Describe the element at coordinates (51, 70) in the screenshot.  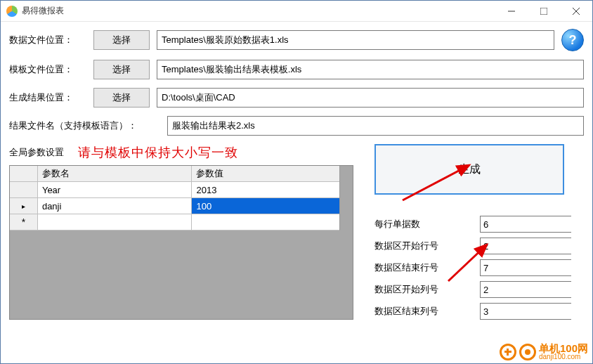
I see `template-file-label: 模板文件位置：` at that location.